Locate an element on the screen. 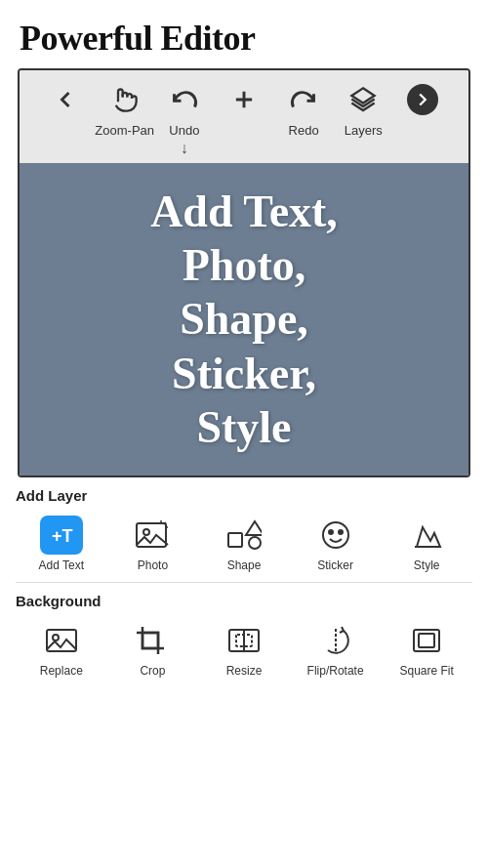 Image resolution: width=488 pixels, height=868 pixels. toolbar-labels: Zoom-Pan Undo ↓ Redo Layers is located at coordinates (244, 143).